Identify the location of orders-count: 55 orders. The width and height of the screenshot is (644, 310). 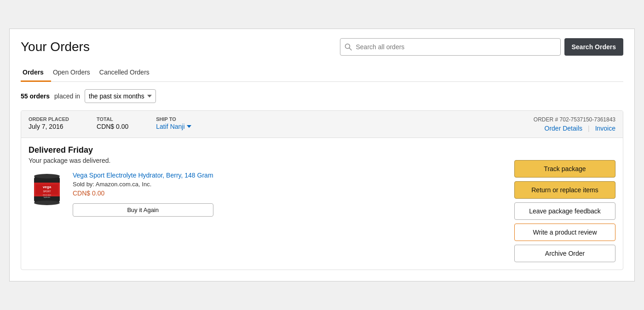
(35, 96).